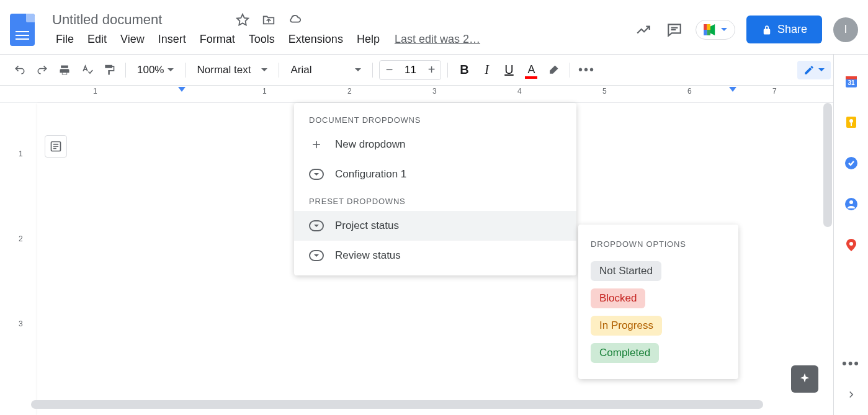 The width and height of the screenshot is (868, 415). I want to click on keep-icon, so click(851, 122).